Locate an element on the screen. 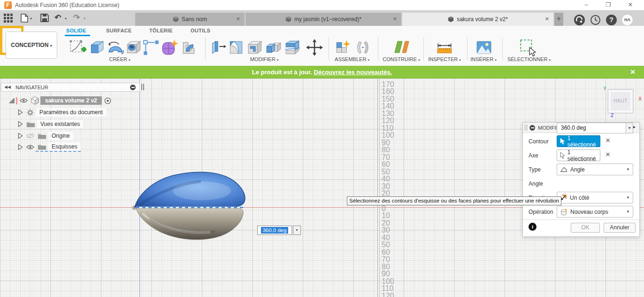  viewcube-face: HAUT is located at coordinates (621, 102).